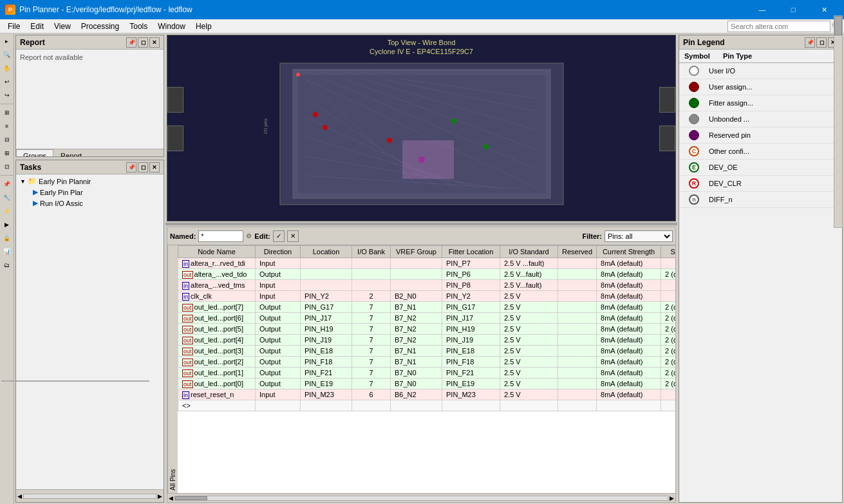 The height and width of the screenshot is (504, 844). Describe the element at coordinates (131, 42) in the screenshot. I see `report-pin-btn: 📌` at that location.